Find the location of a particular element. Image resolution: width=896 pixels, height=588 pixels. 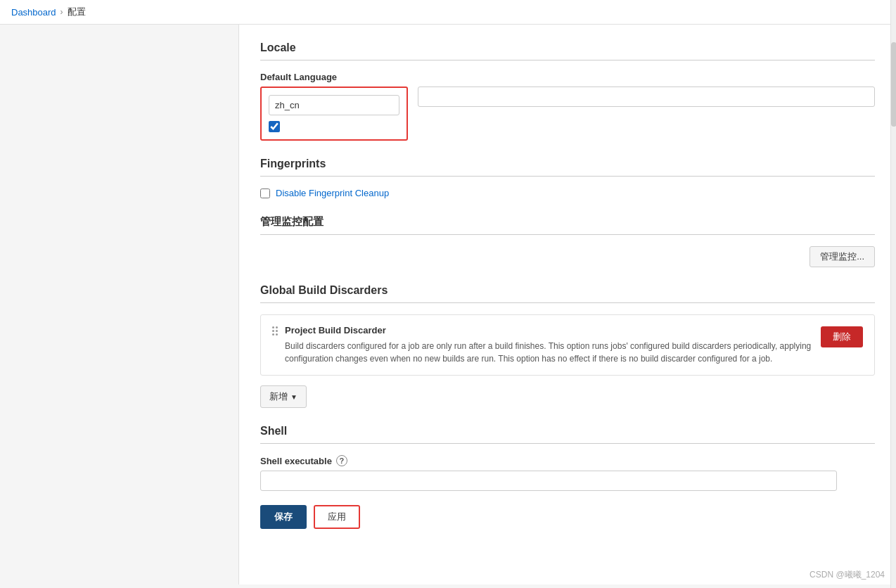

add-button-label: 新增 is located at coordinates (279, 397).